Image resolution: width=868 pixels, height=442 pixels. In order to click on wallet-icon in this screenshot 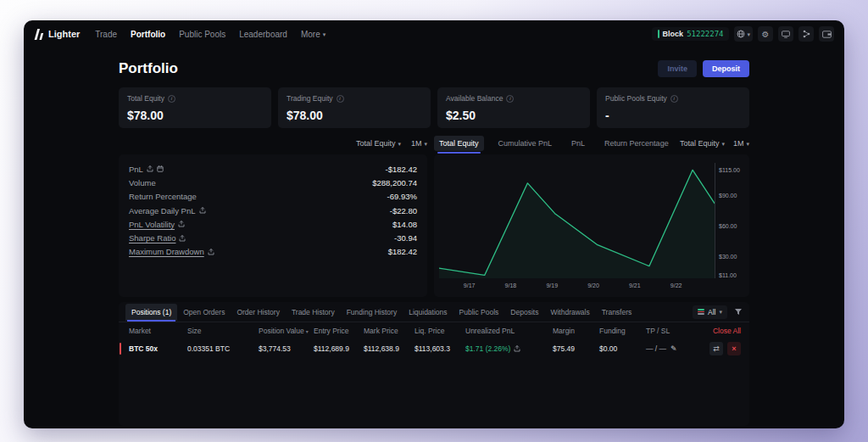, I will do `click(827, 34)`.